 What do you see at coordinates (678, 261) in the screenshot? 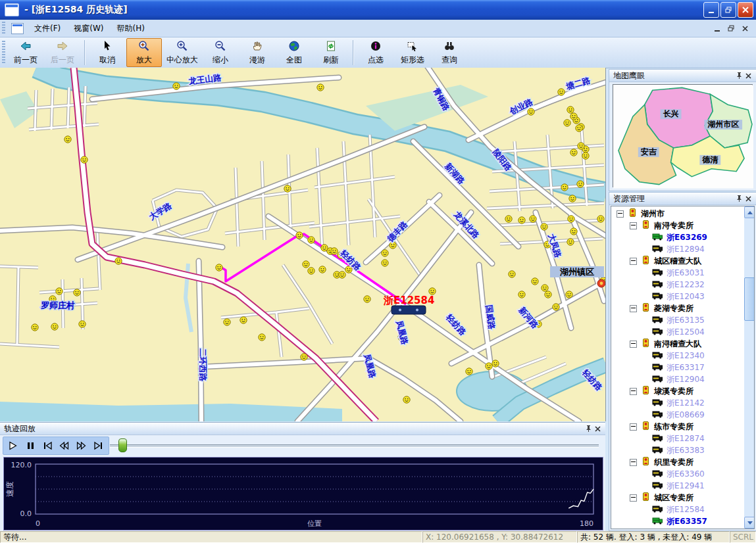
I see `tree-group-城区稽查大队: 城区稽查大队` at bounding box center [678, 261].